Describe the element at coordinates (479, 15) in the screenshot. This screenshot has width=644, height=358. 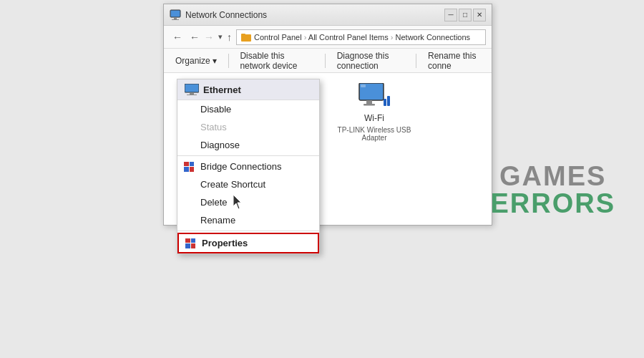
I see `close-button: ✕` at that location.